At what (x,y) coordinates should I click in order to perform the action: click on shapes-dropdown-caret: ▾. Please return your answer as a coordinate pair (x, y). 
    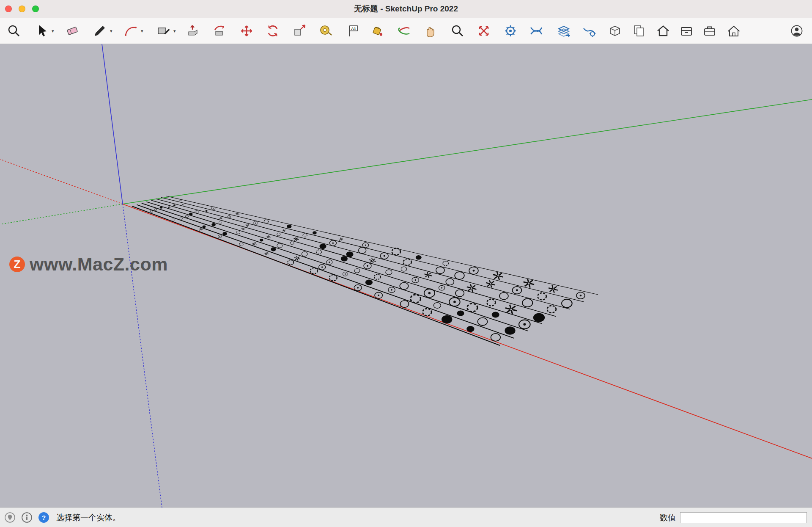
    Looking at the image, I should click on (175, 31).